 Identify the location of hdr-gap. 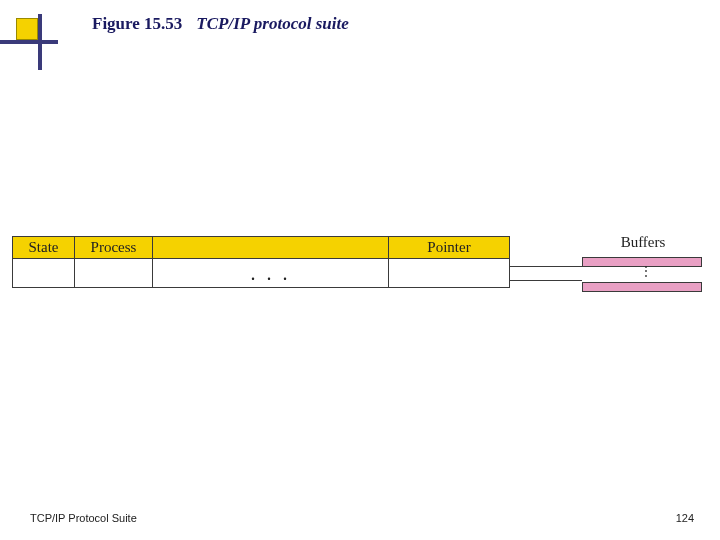
(270, 248).